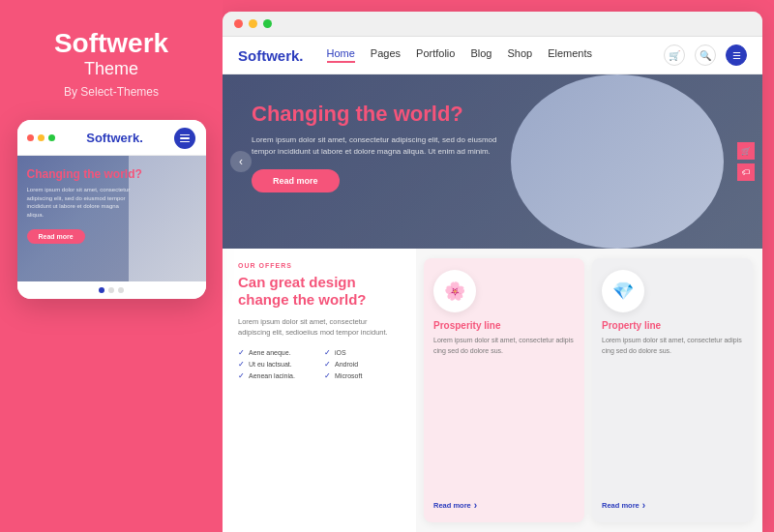 This screenshot has height=532, width=774. What do you see at coordinates (570, 55) in the screenshot?
I see `nav-link-elements: Elements` at bounding box center [570, 55].